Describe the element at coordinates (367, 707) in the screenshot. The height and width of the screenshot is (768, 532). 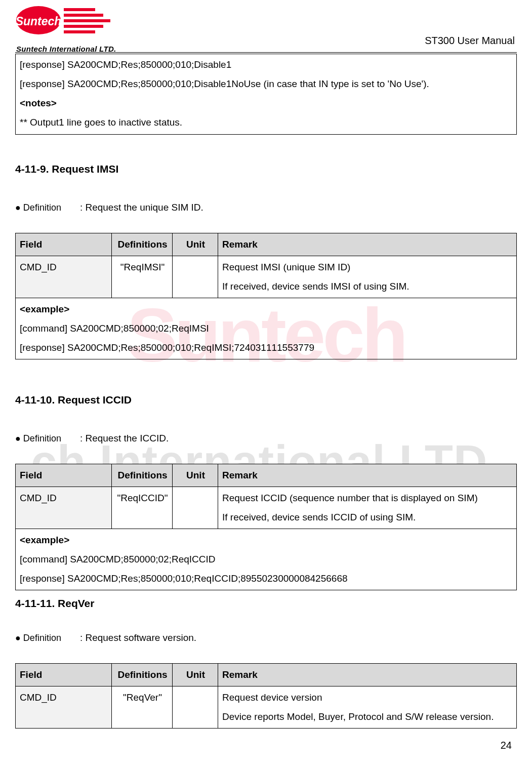
I see `cell-remark: Request device version Device reports Mo…` at that location.